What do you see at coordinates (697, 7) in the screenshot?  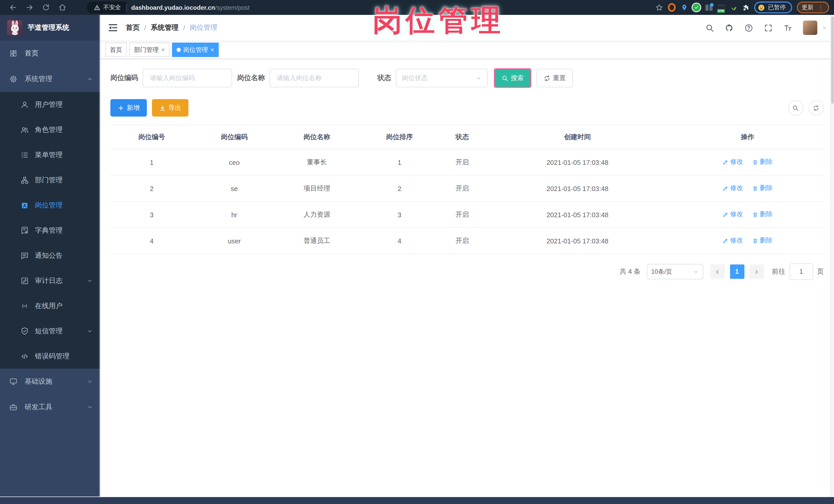 I see `extension-check-icon` at bounding box center [697, 7].